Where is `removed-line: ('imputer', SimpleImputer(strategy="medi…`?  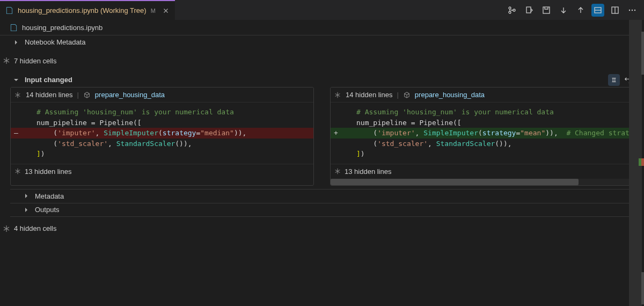 removed-line: ('imputer', SimpleImputer(strategy="medi… is located at coordinates (162, 133).